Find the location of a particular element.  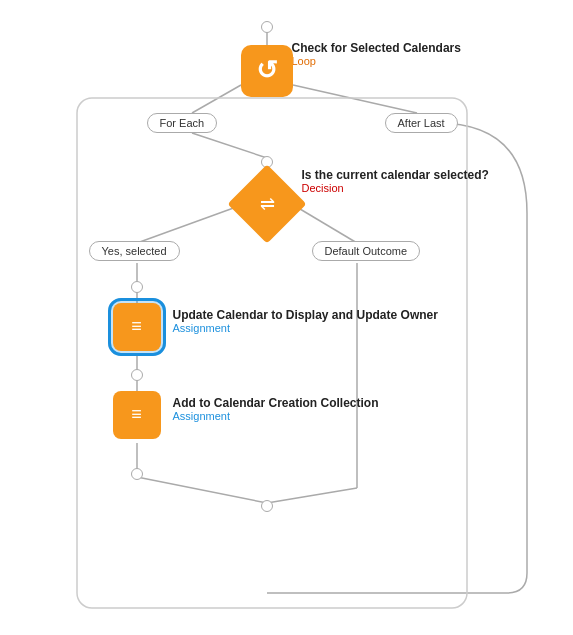

decision-icon: ⇌ is located at coordinates (266, 204).